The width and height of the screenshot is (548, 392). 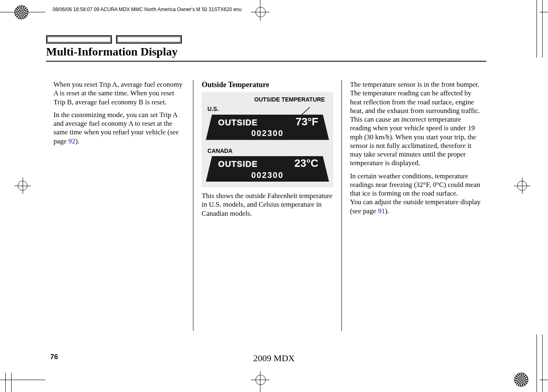 I want to click on print-header: 08/06/06 16:58:07 09 ACURA MDX MMC North…, so click(x=147, y=9).